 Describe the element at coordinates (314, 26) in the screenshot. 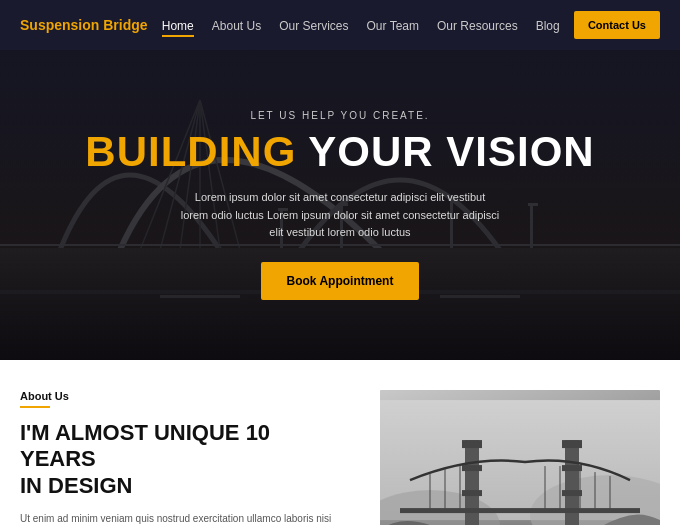

I see `nav-link-services: Our Services` at that location.